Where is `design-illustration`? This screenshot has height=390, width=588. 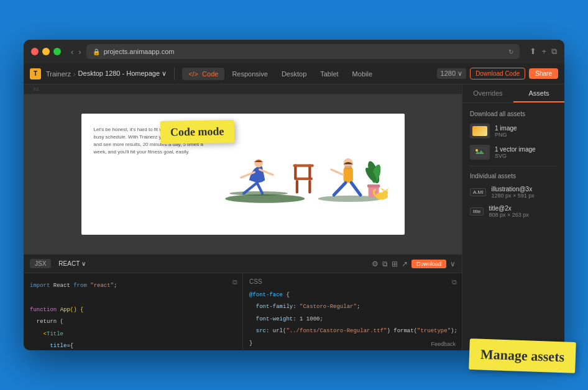 design-illustration is located at coordinates (302, 170).